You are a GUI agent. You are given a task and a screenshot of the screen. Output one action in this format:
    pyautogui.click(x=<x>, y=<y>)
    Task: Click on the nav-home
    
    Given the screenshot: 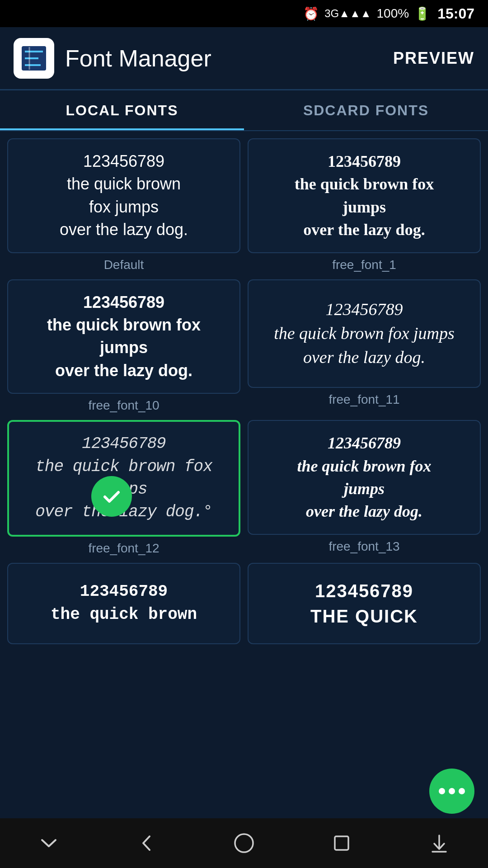 What is the action you would take?
    pyautogui.click(x=244, y=843)
    